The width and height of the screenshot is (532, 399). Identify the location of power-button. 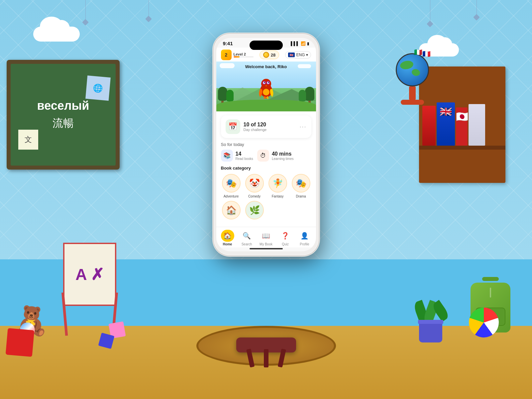
(319, 85).